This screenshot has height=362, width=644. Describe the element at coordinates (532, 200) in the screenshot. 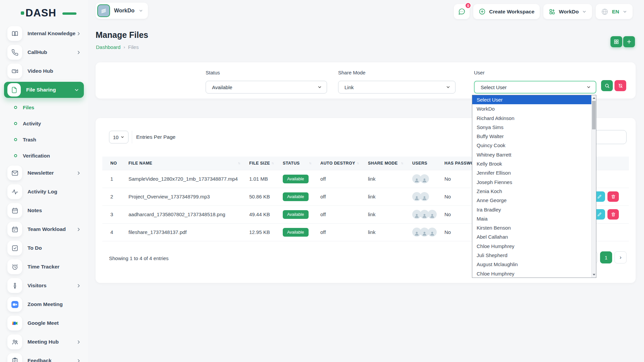

I see `user-option-anne-george: Anne George` at that location.